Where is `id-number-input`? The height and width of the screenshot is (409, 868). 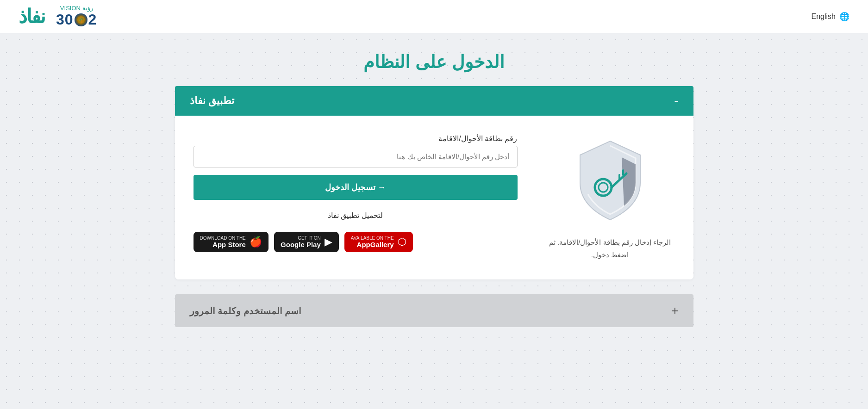
id-number-input is located at coordinates (356, 156).